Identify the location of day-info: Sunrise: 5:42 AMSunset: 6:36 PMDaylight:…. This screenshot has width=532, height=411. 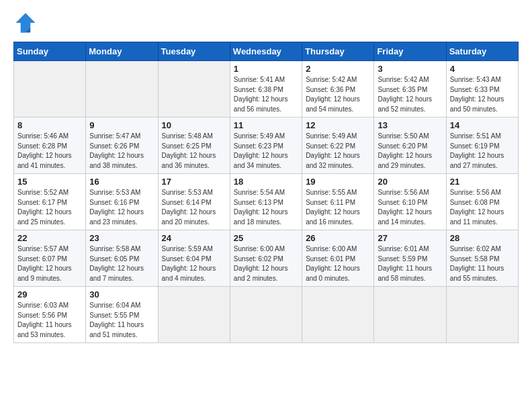
(339, 95).